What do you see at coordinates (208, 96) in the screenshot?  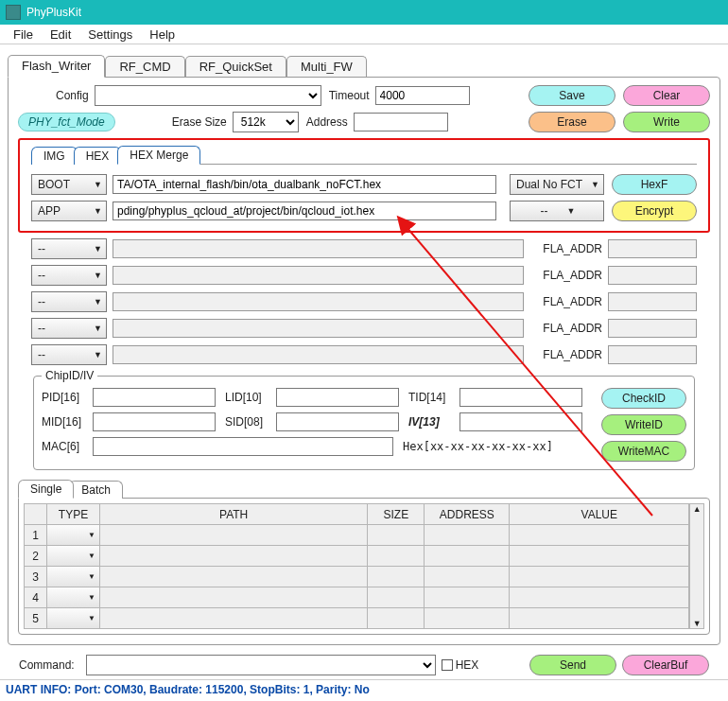 I see `config-select` at bounding box center [208, 96].